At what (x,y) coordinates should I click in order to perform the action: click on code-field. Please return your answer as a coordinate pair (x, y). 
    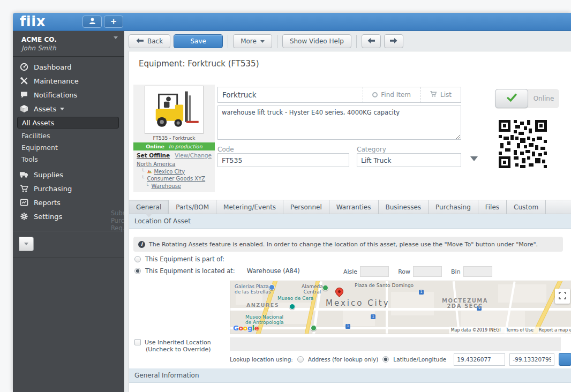
    Looking at the image, I should click on (283, 160).